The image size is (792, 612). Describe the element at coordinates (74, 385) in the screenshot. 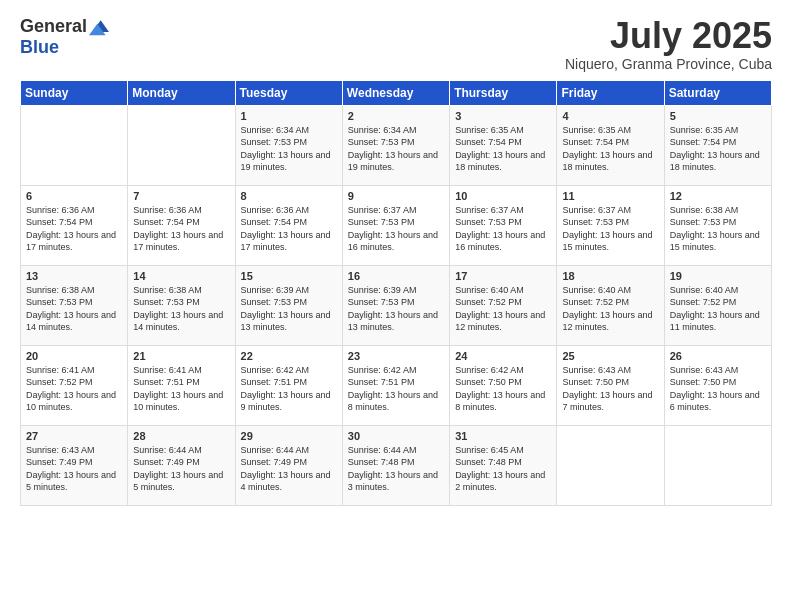

I see `calendar-cell: 20Sunrise: 6:41 AM Sunset: 7:52 PM Dayli…` at that location.